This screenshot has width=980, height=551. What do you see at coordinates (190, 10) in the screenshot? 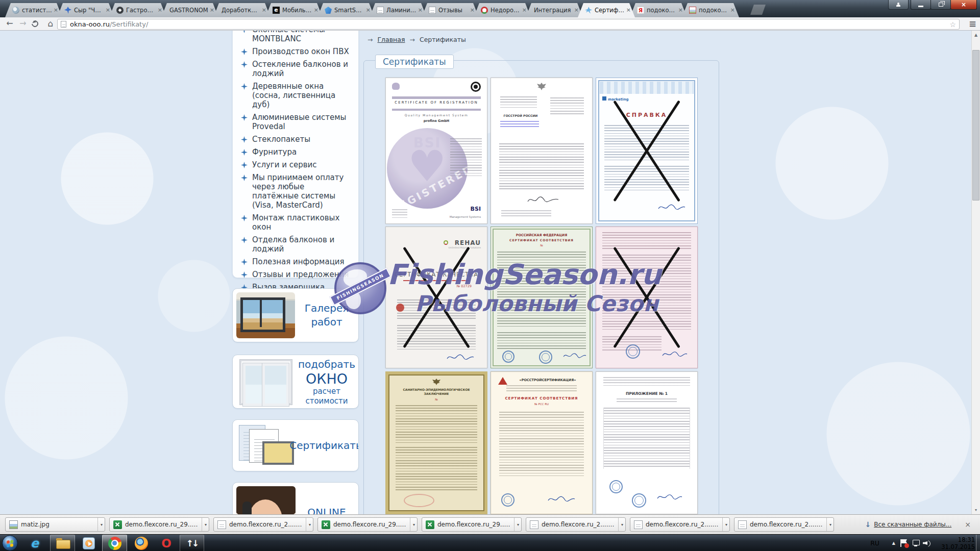
I see `browser-tab: GASTRONOM ×` at bounding box center [190, 10].